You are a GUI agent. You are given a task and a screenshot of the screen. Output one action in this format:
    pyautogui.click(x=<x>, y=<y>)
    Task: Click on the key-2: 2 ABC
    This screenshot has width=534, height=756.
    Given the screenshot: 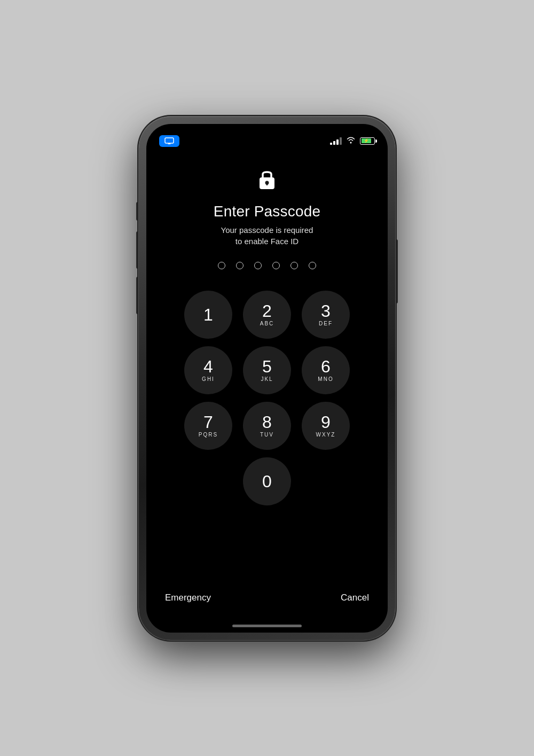 What is the action you would take?
    pyautogui.click(x=267, y=315)
    